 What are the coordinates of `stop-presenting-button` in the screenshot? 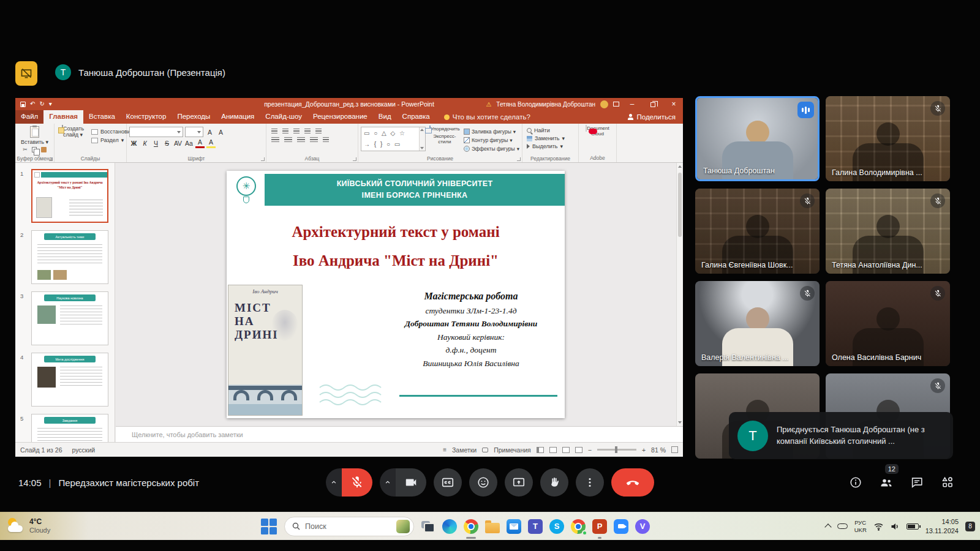 It's located at (26, 73).